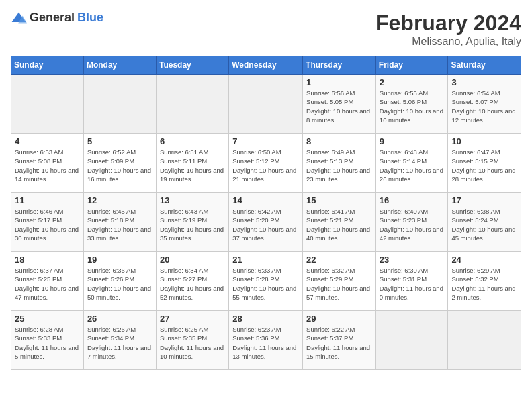  I want to click on day-info: Sunrise: 6:30 AM Sunset: 5:31 PM Dayligh…, so click(412, 283).